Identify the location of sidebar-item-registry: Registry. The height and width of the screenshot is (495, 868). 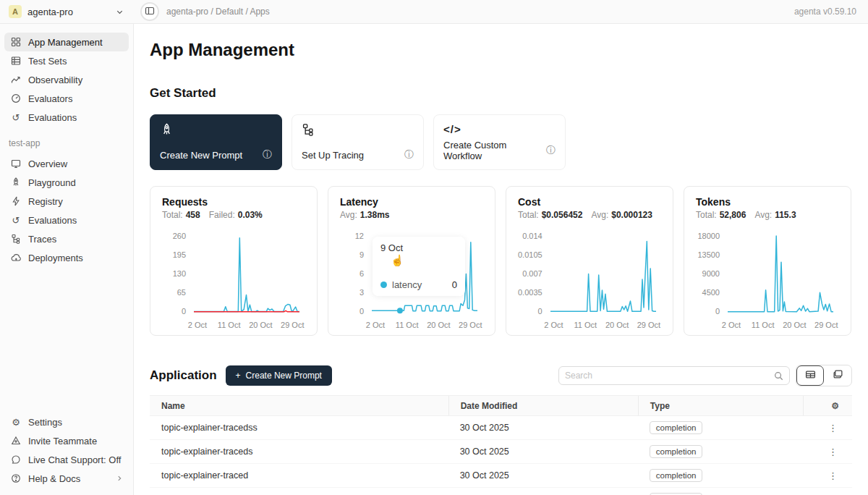
(67, 201).